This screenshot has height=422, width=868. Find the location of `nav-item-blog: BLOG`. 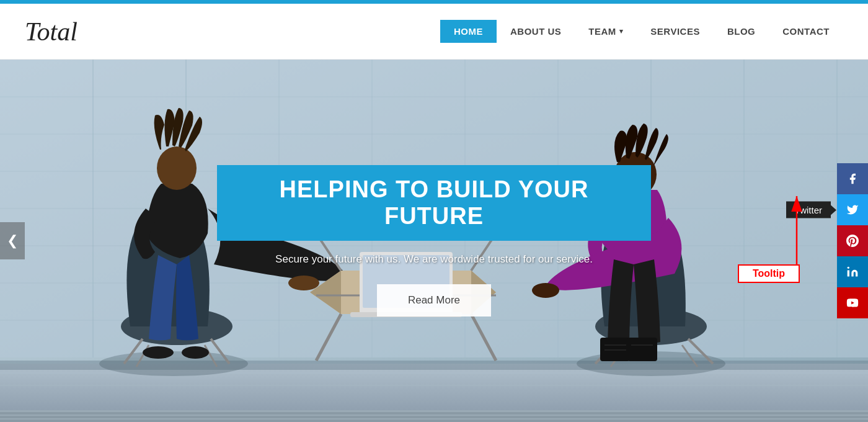

nav-item-blog: BLOG is located at coordinates (742, 31).